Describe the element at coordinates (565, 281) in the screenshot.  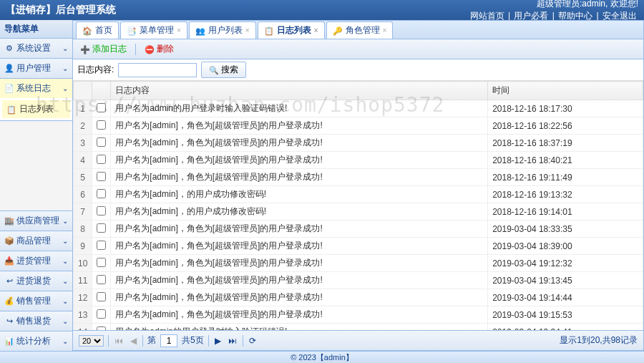
I see `cell-time: 2019-03-04 19:13:45` at that location.